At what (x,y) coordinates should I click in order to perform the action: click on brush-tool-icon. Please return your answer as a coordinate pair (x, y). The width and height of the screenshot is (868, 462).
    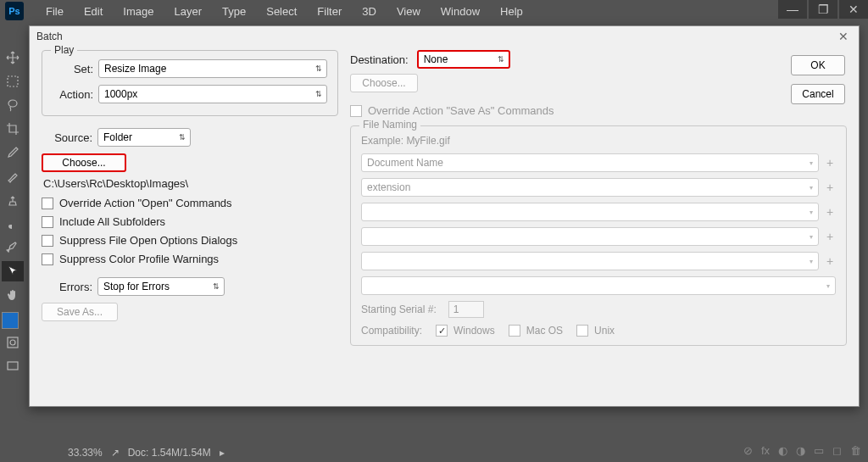
    Looking at the image, I should click on (13, 176).